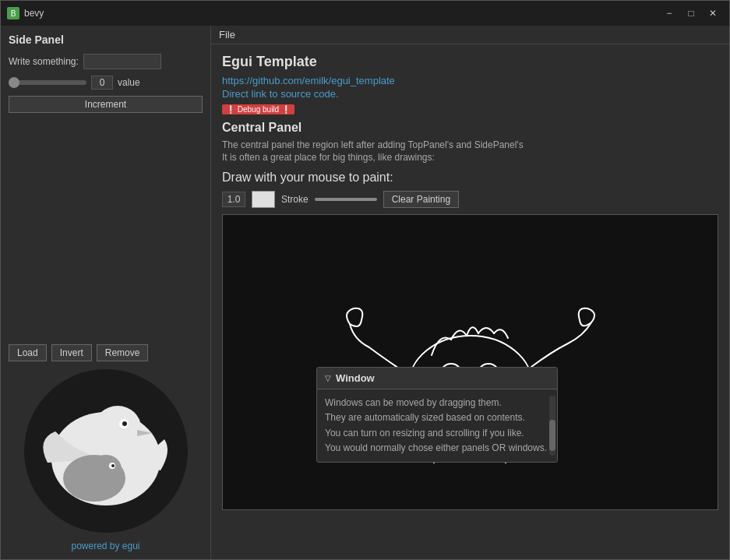 The width and height of the screenshot is (730, 560). What do you see at coordinates (106, 62) in the screenshot?
I see `write-row: Write something:` at bounding box center [106, 62].